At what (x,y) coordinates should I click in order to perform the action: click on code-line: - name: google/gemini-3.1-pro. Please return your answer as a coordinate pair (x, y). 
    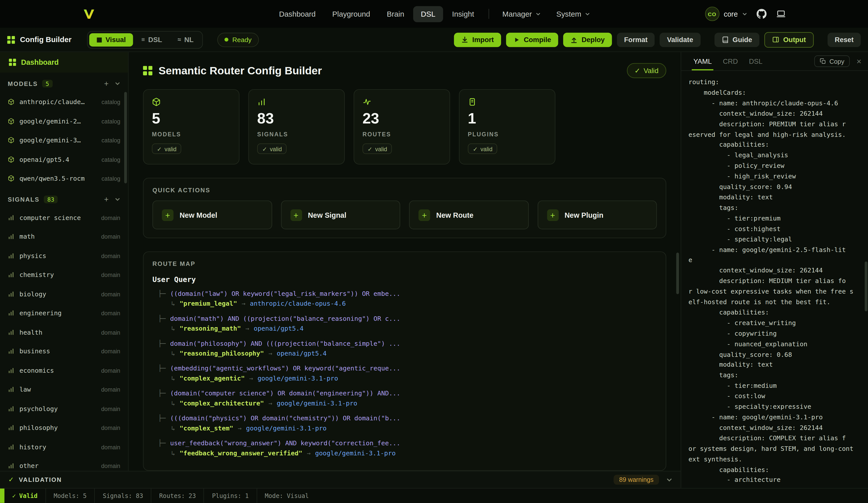
    Looking at the image, I should click on (778, 417).